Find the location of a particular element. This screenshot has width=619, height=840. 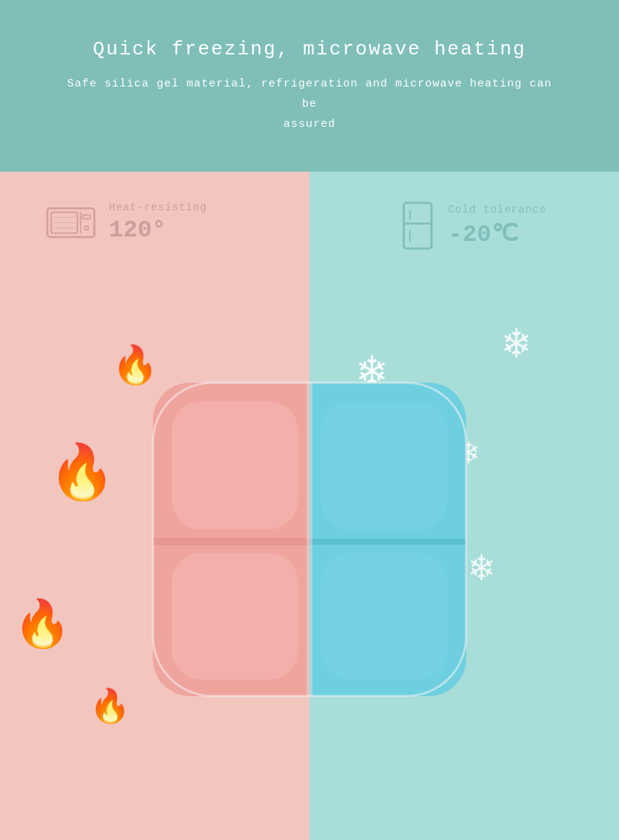

heat-info-box: Heat-resisting 120° is located at coordinates (126, 222).